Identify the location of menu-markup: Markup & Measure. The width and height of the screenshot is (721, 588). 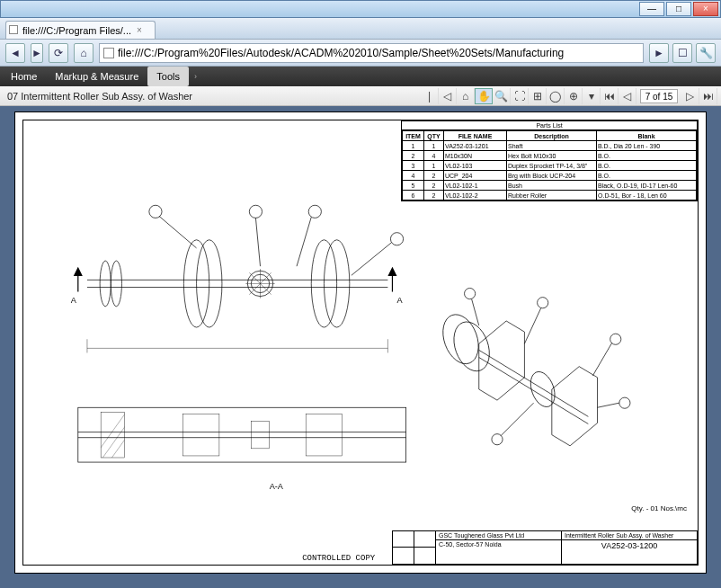
(97, 76).